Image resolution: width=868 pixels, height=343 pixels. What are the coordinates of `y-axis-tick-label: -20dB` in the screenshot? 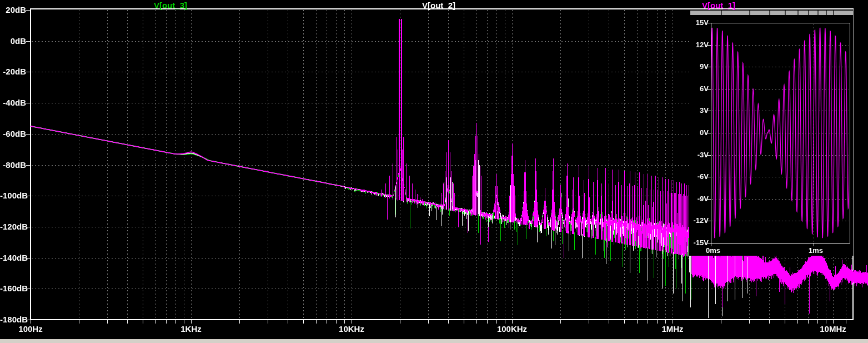 It's located at (13, 71).